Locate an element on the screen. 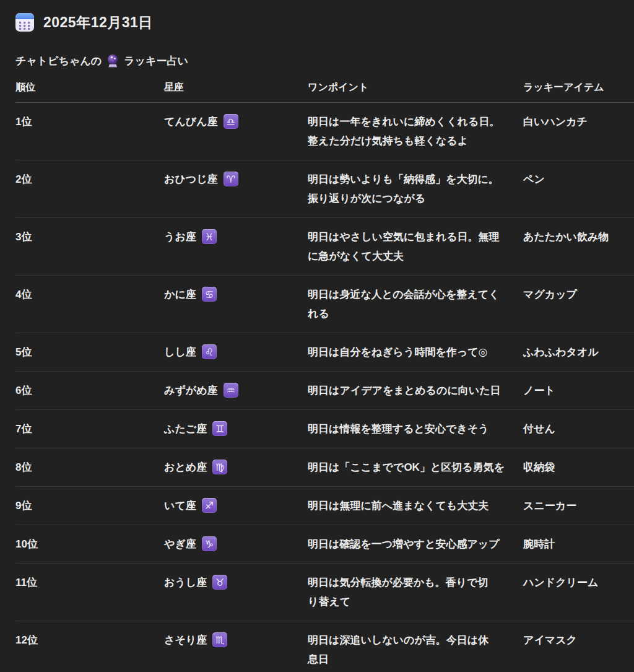 This screenshot has width=634, height=672. table-row: 12位 さそり座 ♏ 明日は深追いしないのが吉。今日は休 息日 アイマスク is located at coordinates (324, 647).